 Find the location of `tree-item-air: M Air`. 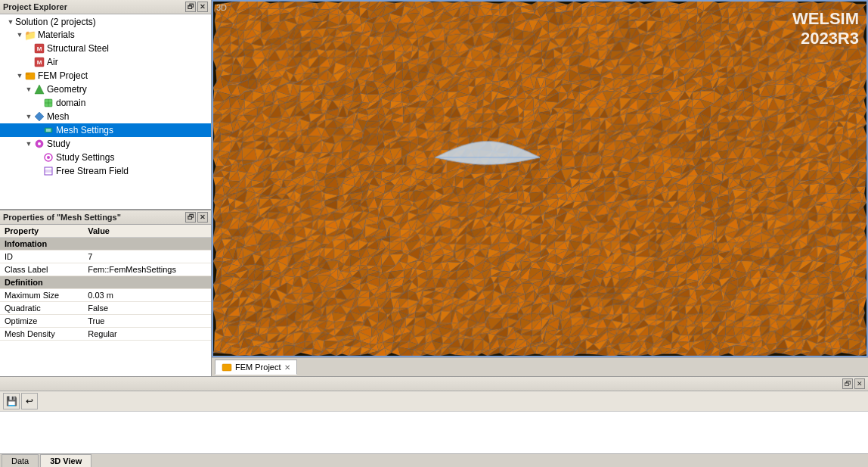

tree-item-air: M Air is located at coordinates (106, 62).